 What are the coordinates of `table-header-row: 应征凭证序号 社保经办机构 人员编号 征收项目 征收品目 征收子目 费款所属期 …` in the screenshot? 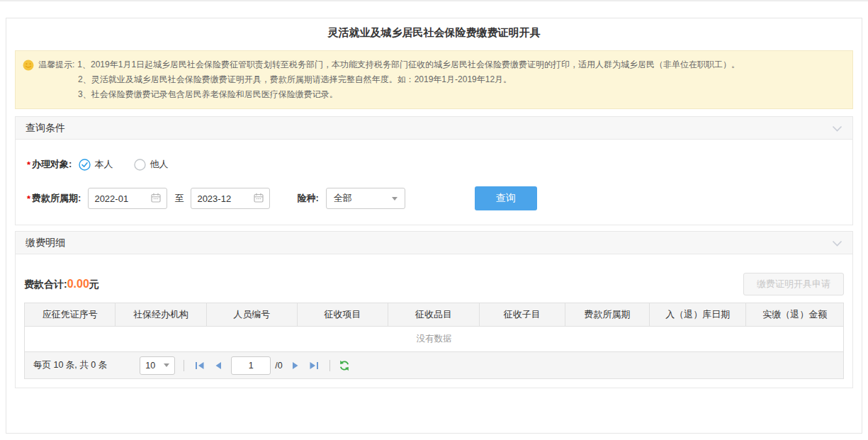 It's located at (434, 315).